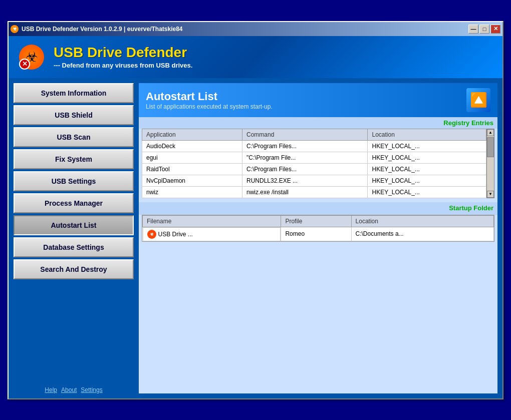 The image size is (511, 420). Describe the element at coordinates (484, 29) in the screenshot. I see `titlebar-buttons: — □ ✕` at that location.